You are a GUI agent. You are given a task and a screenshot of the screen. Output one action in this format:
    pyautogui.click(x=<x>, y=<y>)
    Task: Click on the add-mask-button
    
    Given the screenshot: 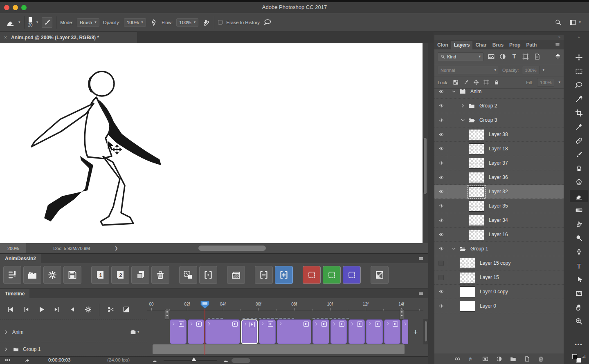 What is the action you would take?
    pyautogui.click(x=485, y=359)
    